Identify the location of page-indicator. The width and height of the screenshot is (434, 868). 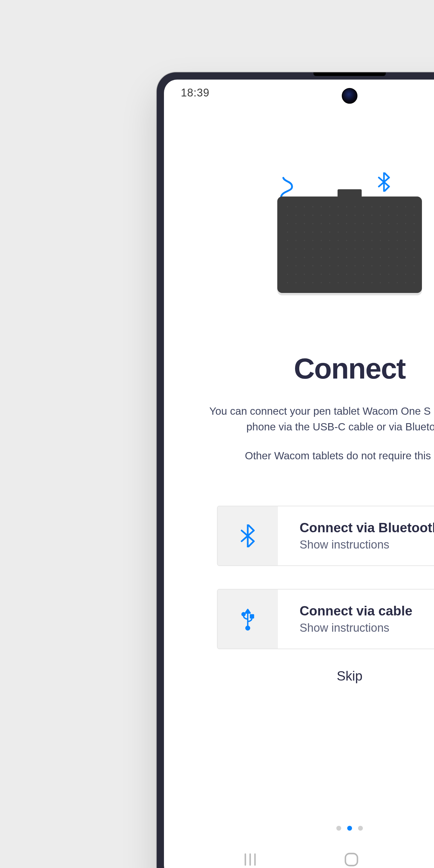
(350, 828).